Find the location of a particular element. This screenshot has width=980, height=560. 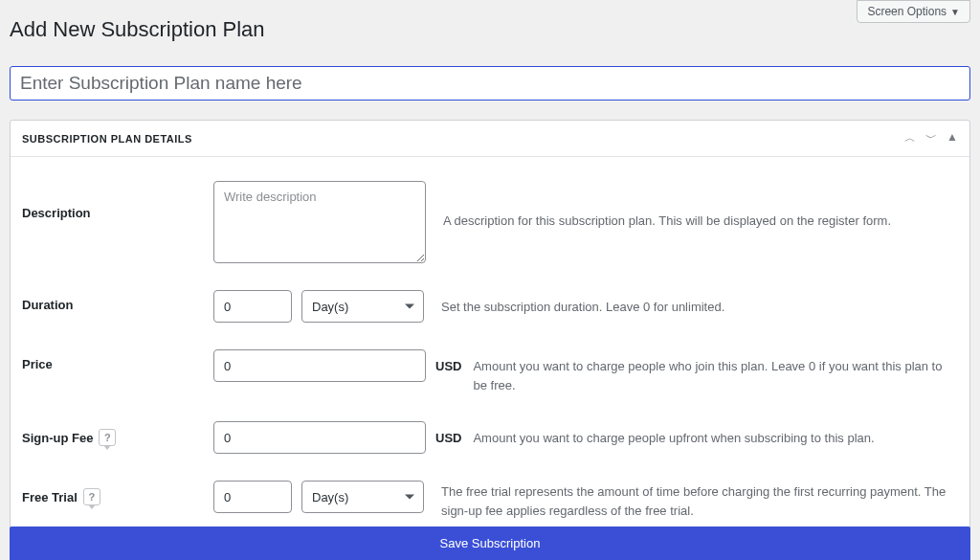

help-description: A description for this subscription plan… is located at coordinates (692, 206).